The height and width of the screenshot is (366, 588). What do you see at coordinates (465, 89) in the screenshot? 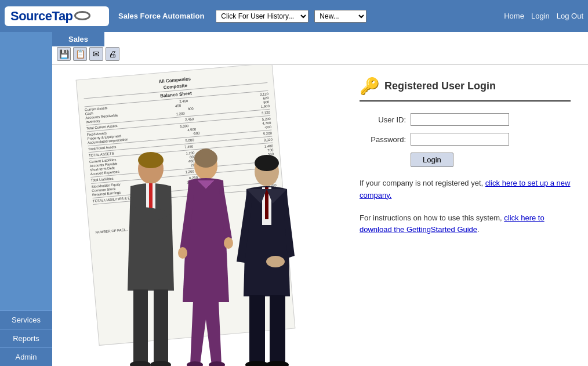
I see `login-header: 🔑 Registered User Login` at bounding box center [465, 89].